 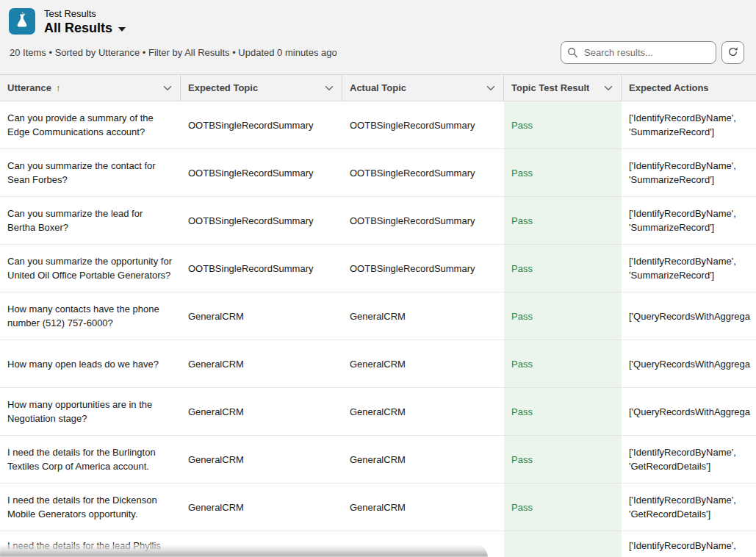 I want to click on list-summary: 20 Items • Sorted by Utterance • Filter …, so click(x=173, y=53).